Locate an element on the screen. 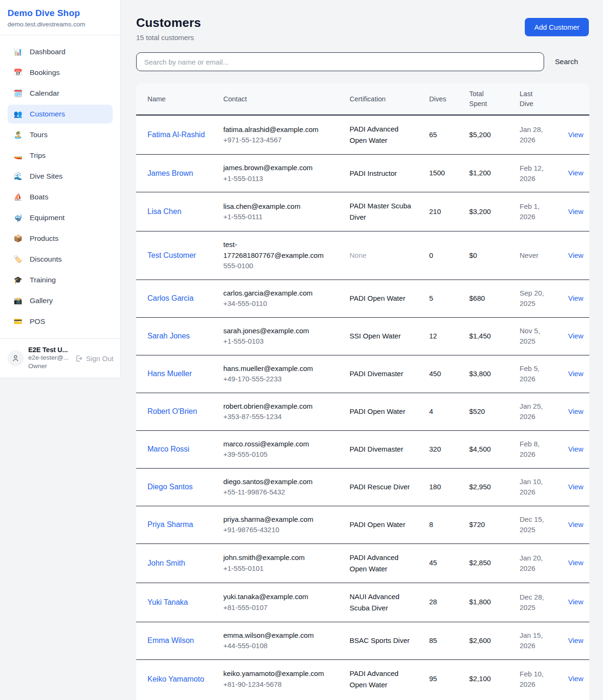 The height and width of the screenshot is (700, 603). sidebar-item-equipment: 🤿 Equipment is located at coordinates (60, 218).